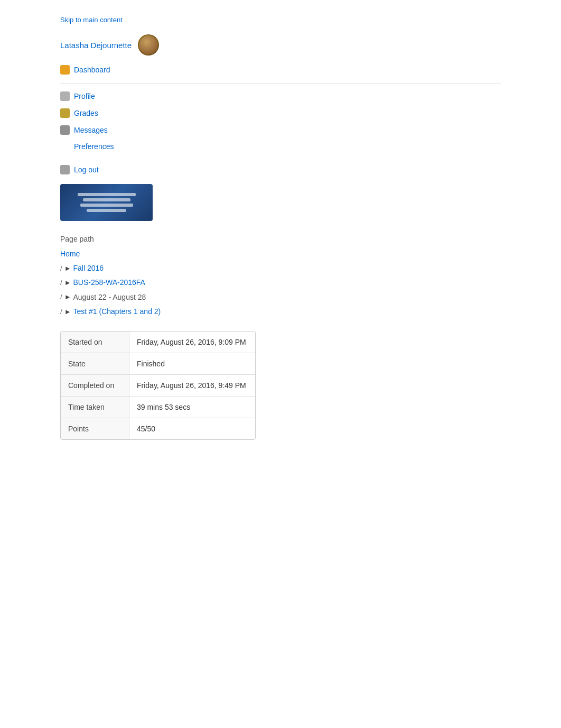 The width and height of the screenshot is (561, 728). Describe the element at coordinates (158, 429) in the screenshot. I see `table-row-points: Points 45/50` at that location.